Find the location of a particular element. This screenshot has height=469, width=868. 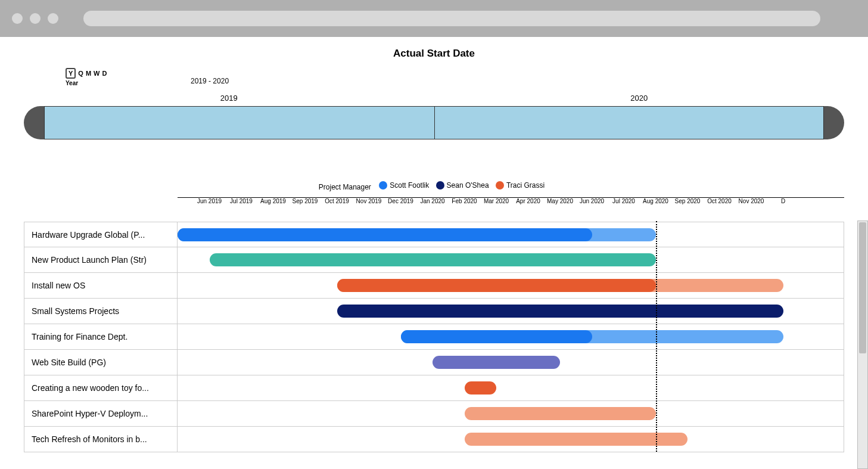

zoom-q: Q is located at coordinates (81, 73).